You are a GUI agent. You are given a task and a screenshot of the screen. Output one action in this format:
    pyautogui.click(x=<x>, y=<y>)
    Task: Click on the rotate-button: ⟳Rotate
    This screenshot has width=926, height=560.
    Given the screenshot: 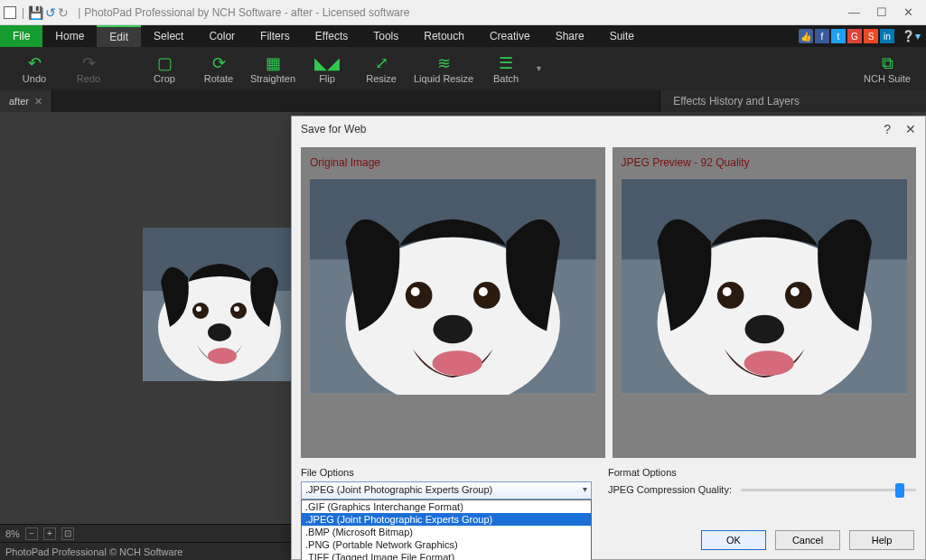 What is the action you would take?
    pyautogui.click(x=219, y=69)
    